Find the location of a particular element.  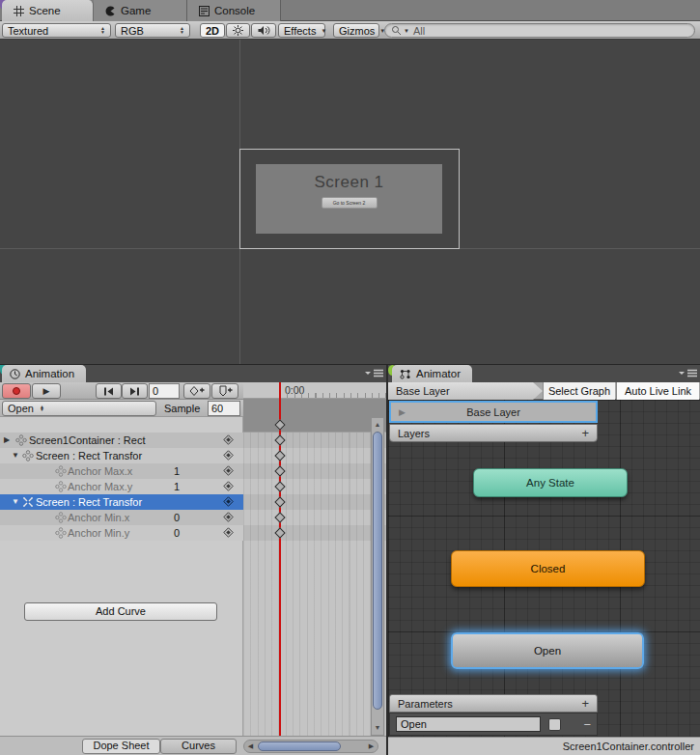

breadcrumb-base-layer: Base Layer is located at coordinates (465, 391).